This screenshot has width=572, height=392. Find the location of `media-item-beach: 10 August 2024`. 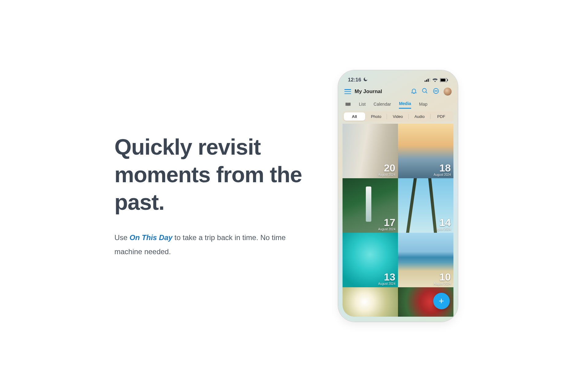

media-item-beach: 10 August 2024 is located at coordinates (426, 260).